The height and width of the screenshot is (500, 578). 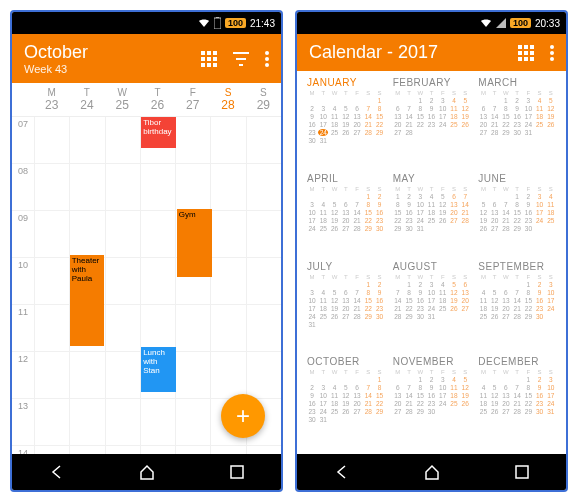 I want to click on battery-warning-icon, so click(x=218, y=23).